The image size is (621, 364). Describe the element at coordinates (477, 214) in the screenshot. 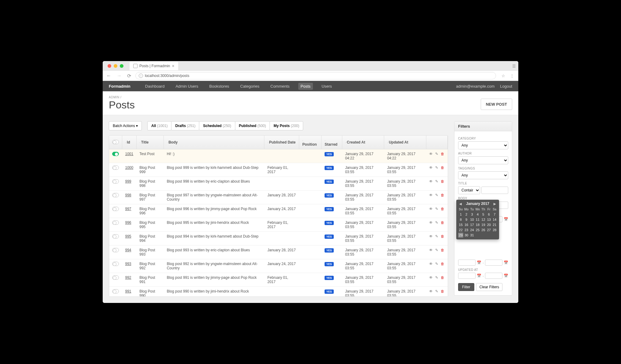

I see `datepicker-day: 4` at that location.